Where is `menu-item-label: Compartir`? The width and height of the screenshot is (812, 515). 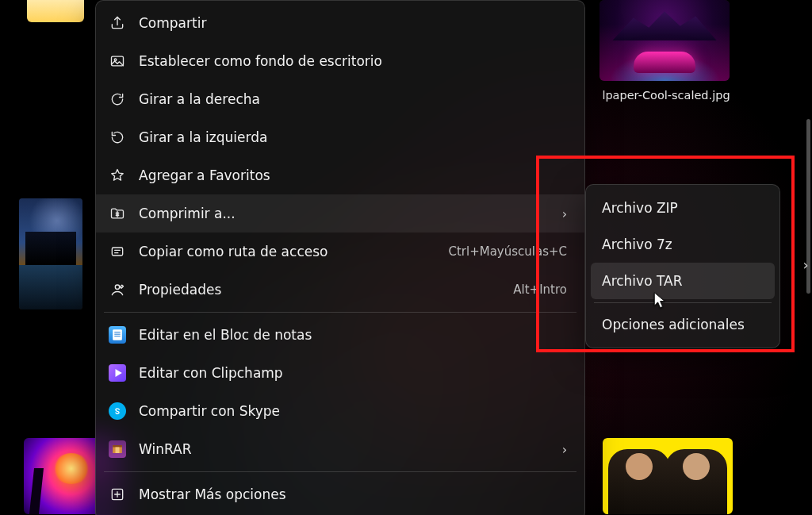
menu-item-label: Compartir is located at coordinates (354, 23).